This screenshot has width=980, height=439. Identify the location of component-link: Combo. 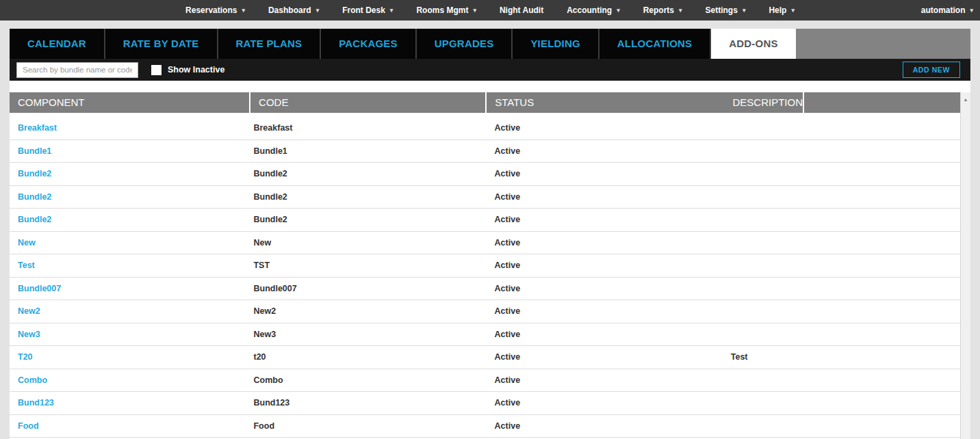
(33, 380).